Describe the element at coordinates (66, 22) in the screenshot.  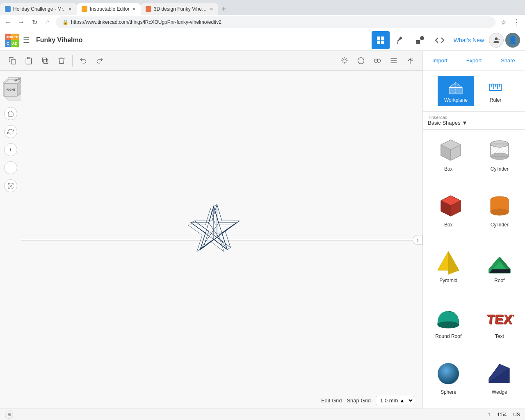
I see `secure-icon: 🔒` at that location.